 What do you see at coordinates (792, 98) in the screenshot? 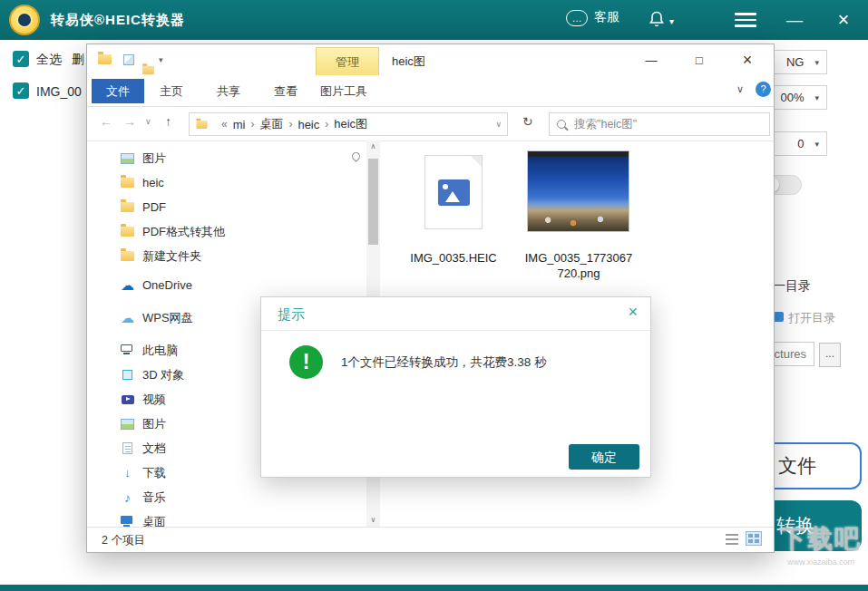
I see `quality-value: 00%` at bounding box center [792, 98].